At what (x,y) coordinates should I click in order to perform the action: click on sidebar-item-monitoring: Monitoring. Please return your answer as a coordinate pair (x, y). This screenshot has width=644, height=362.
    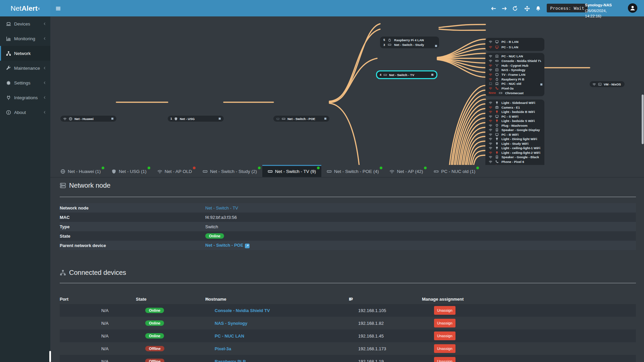
    Looking at the image, I should click on (25, 39).